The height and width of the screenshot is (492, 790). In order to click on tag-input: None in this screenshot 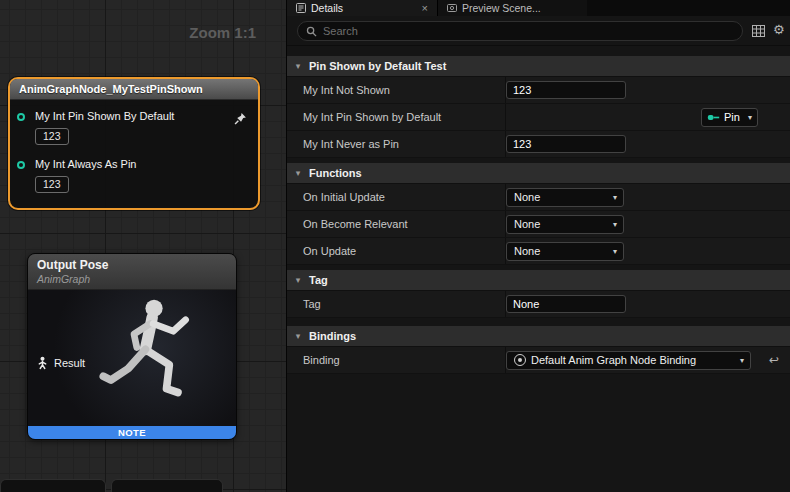, I will do `click(566, 304)`.